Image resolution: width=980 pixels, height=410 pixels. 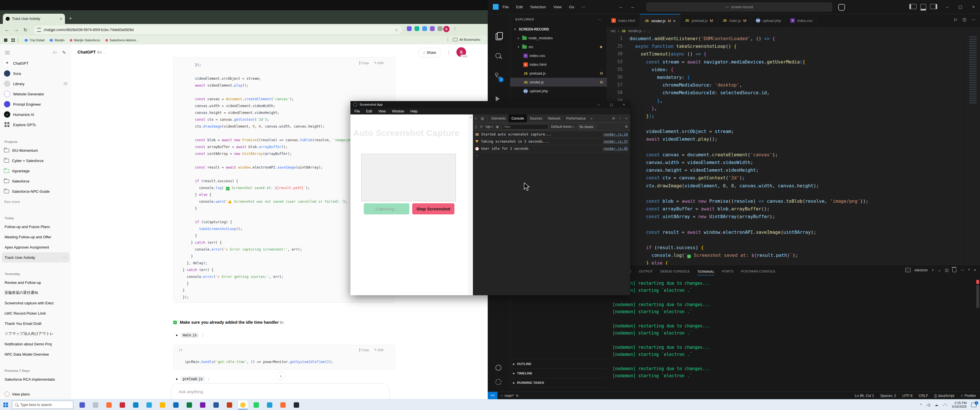 I want to click on menu-file: File, so click(x=506, y=7).